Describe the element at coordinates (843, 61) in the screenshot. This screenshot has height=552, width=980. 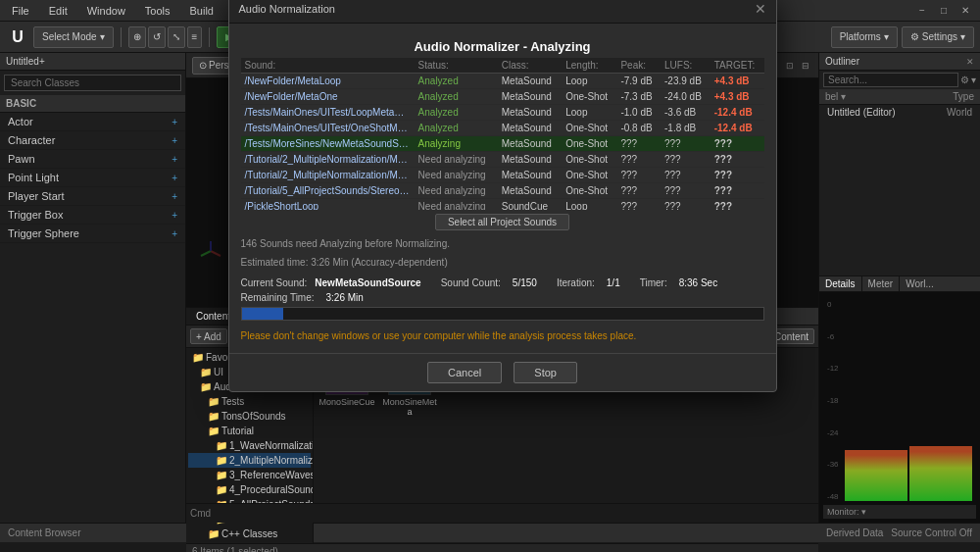
I see `outliner-tab-label: Outliner` at that location.